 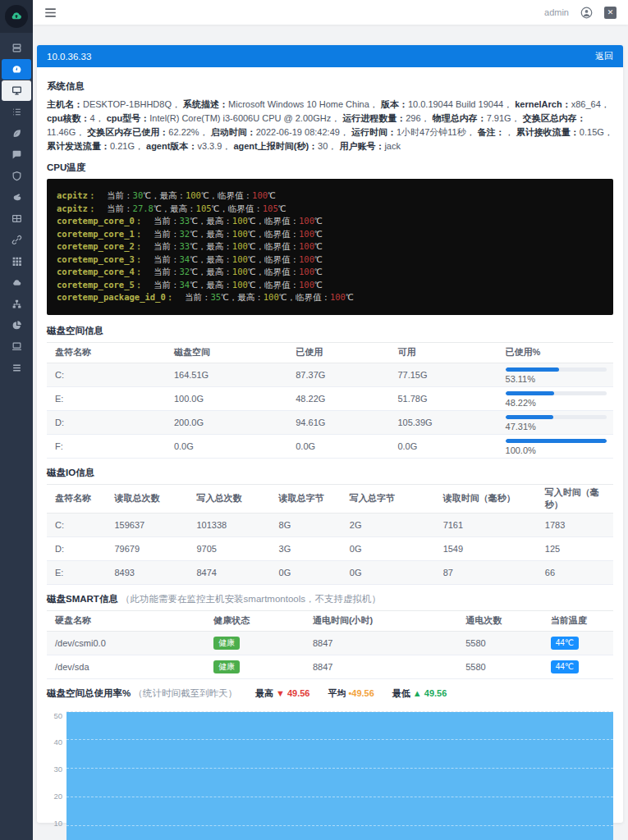 I want to click on back-button: 返回, so click(x=604, y=56).